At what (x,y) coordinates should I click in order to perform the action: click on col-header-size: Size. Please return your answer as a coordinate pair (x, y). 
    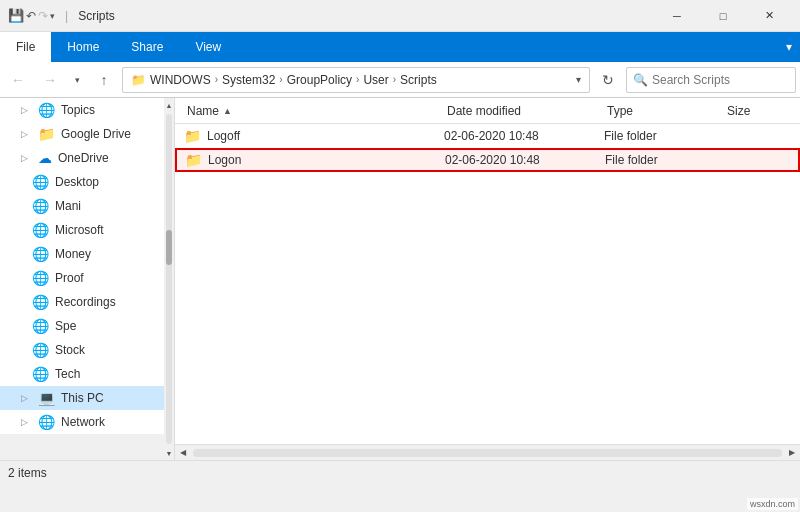
    Looking at the image, I should click on (762, 111).